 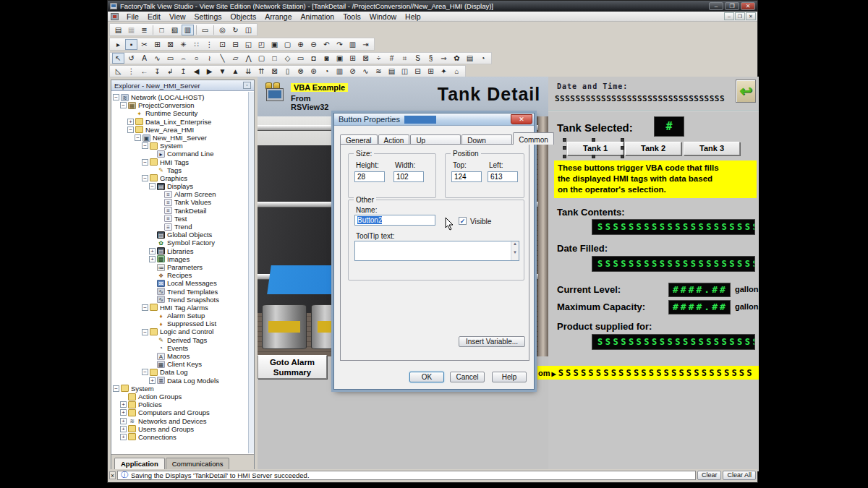 What do you see at coordinates (409, 176) in the screenshot?
I see `width-field` at bounding box center [409, 176].